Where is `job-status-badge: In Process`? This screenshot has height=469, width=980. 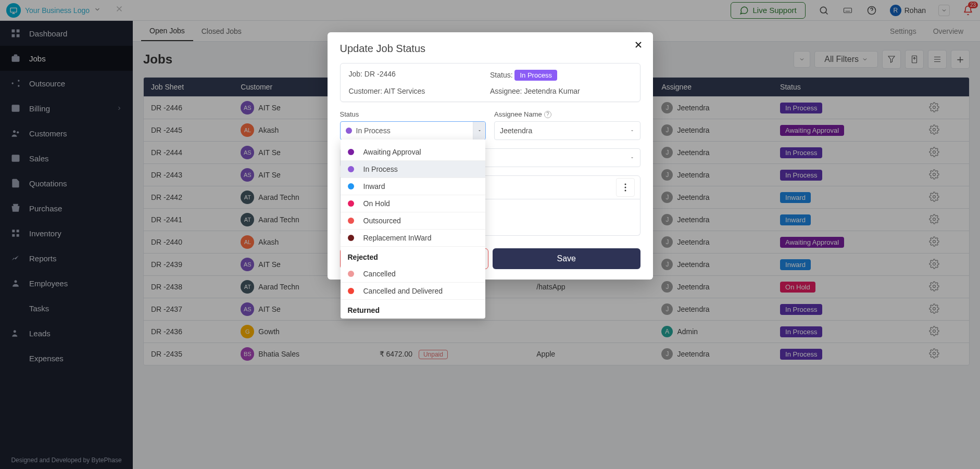
job-status-badge: In Process is located at coordinates (535, 75).